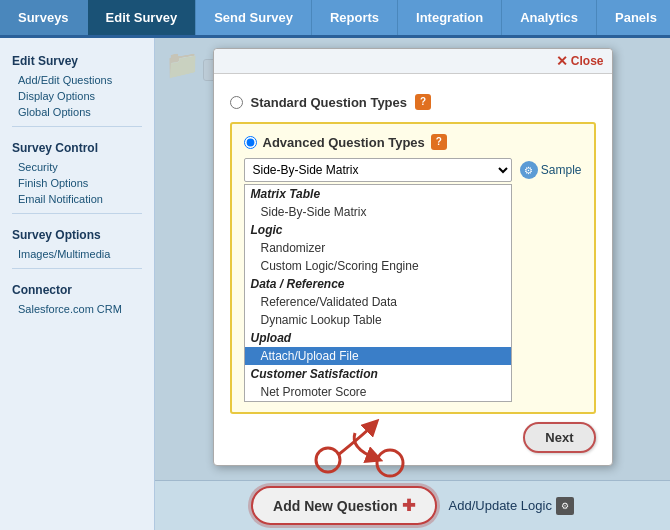 The width and height of the screenshot is (670, 530). Describe the element at coordinates (378, 338) in the screenshot. I see `category-upload: Upload` at that location.